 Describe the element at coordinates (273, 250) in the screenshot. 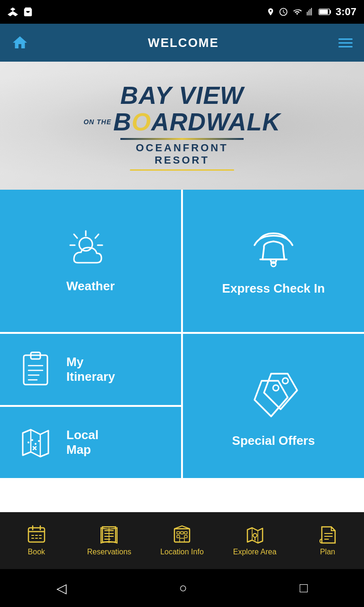

I see `bell-icon` at that location.